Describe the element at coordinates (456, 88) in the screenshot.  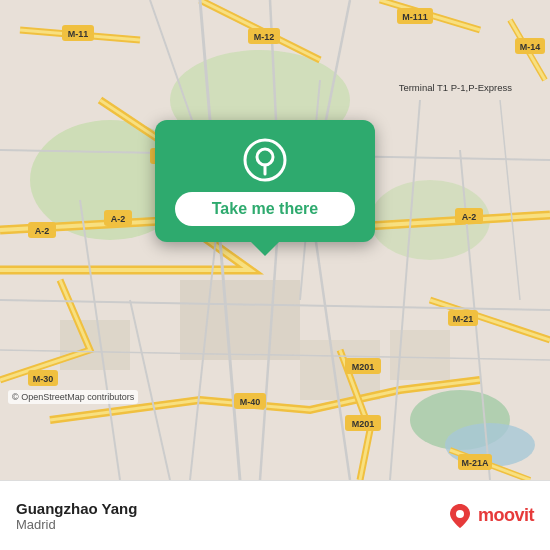
I see `terminal-label: Terminal T1 P-1,P-Express` at that location.